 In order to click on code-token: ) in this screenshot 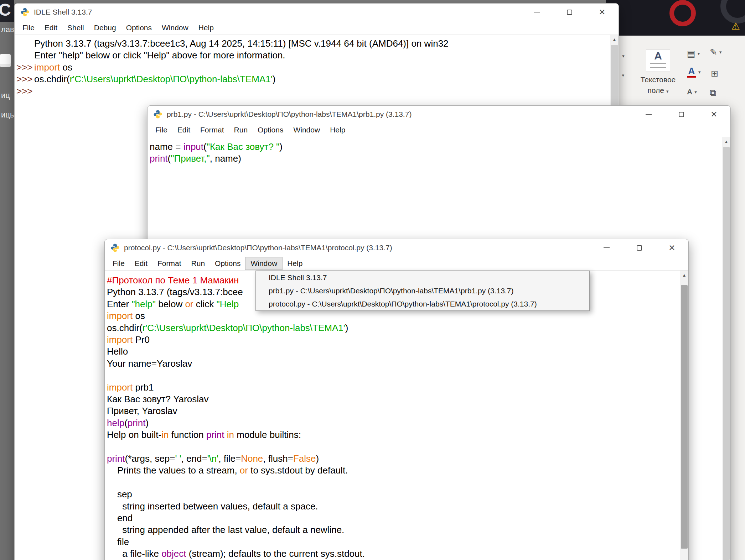, I will do `click(347, 328)`.